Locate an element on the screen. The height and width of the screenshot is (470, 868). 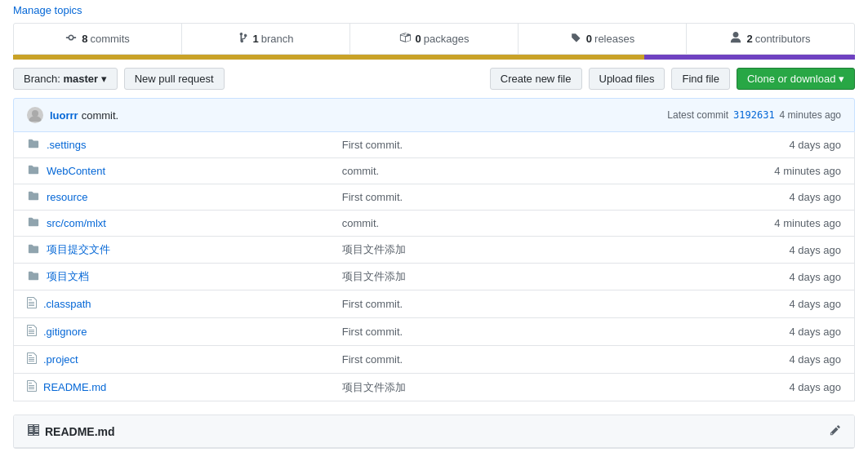
commit-meta: Latest commit 3192631 4 minutes ago is located at coordinates (754, 115).